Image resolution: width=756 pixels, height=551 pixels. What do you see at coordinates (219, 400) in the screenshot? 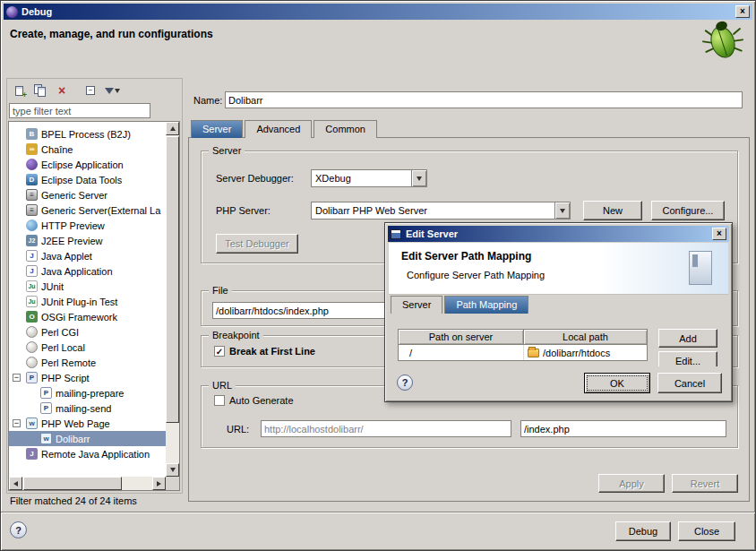
I see `auto-generate-checkbox` at bounding box center [219, 400].